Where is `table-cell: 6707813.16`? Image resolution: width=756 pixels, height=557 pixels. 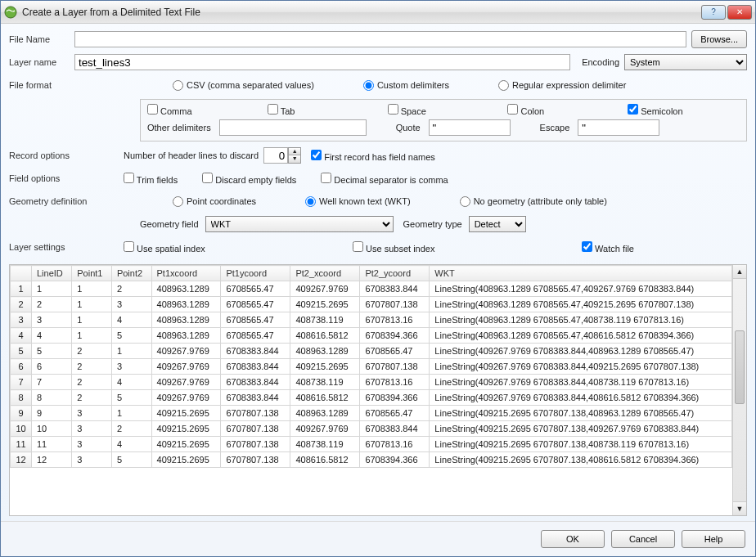 table-cell: 6707813.16 is located at coordinates (394, 383).